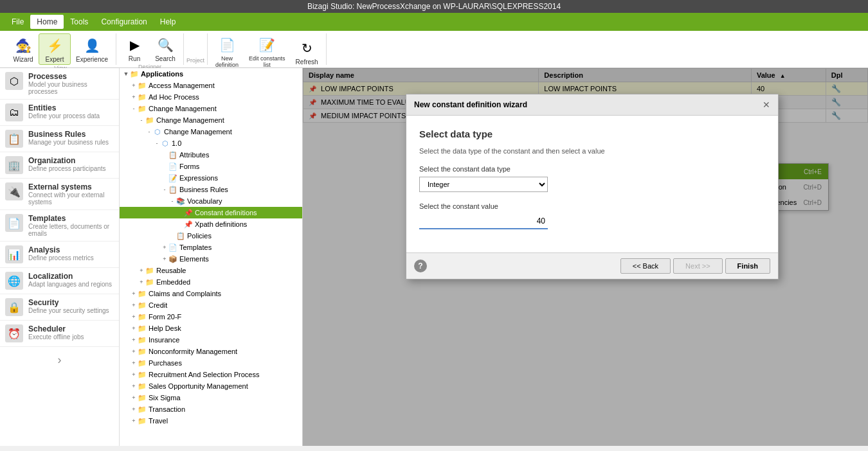 The image size is (868, 451). What do you see at coordinates (134, 49) in the screenshot?
I see `run-button: ▶ Run` at bounding box center [134, 49].